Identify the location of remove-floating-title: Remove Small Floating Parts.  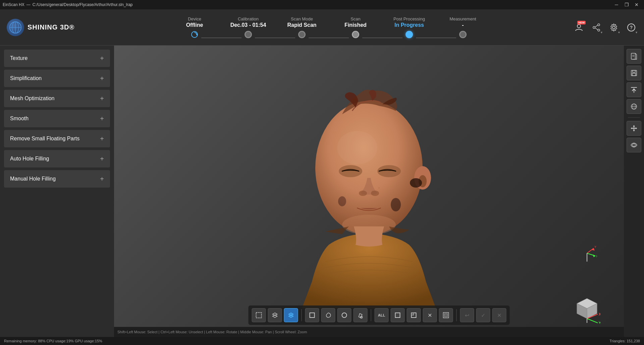
(45, 139).